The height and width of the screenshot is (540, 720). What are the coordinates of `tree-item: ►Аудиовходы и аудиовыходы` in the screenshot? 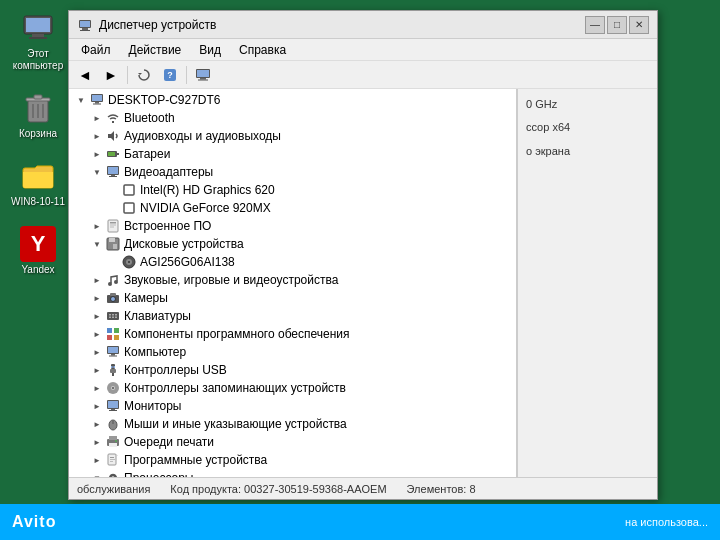 It's located at (292, 136).